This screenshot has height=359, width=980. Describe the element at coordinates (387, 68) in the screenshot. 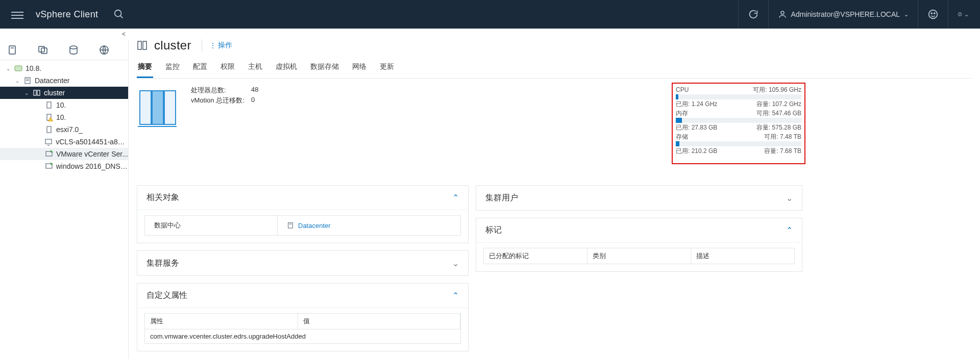

I see `tab-updates: 更新` at that location.